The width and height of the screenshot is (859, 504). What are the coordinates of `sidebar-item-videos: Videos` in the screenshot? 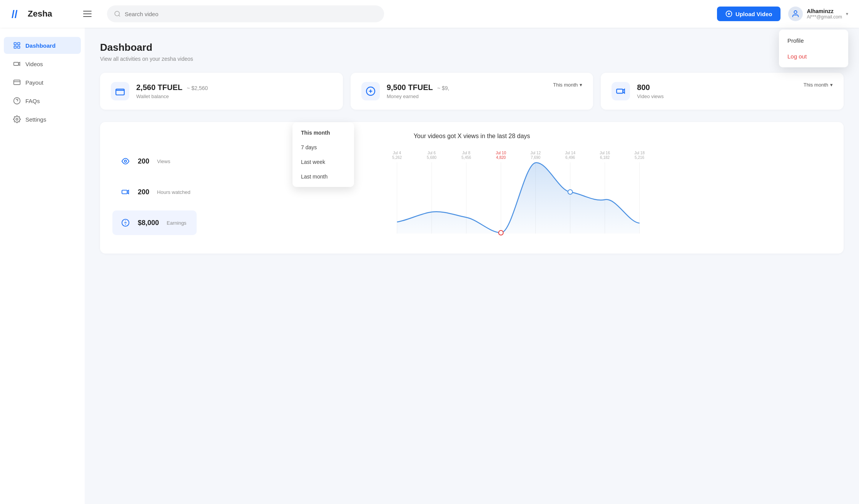 It's located at (42, 64).